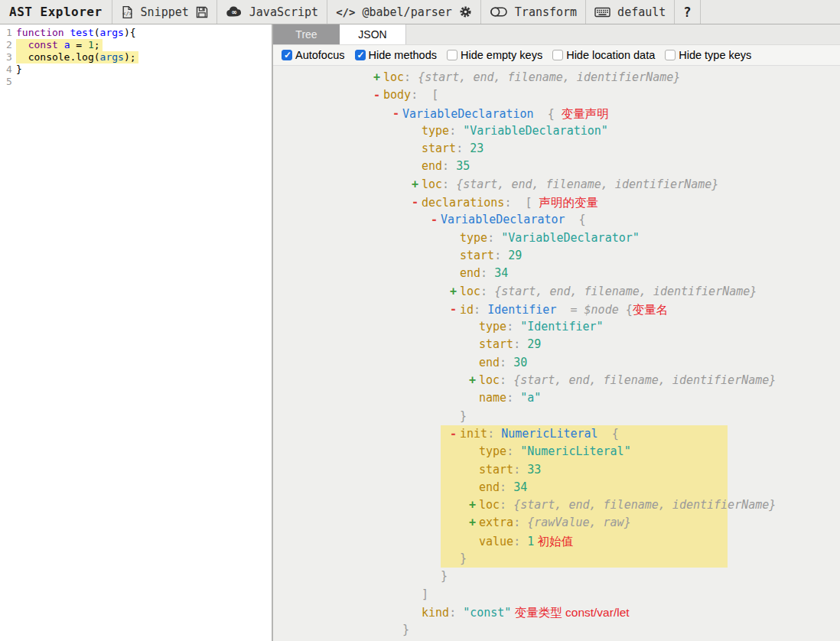 The height and width of the screenshot is (641, 840). I want to click on tree-row: end: 35, so click(557, 167).